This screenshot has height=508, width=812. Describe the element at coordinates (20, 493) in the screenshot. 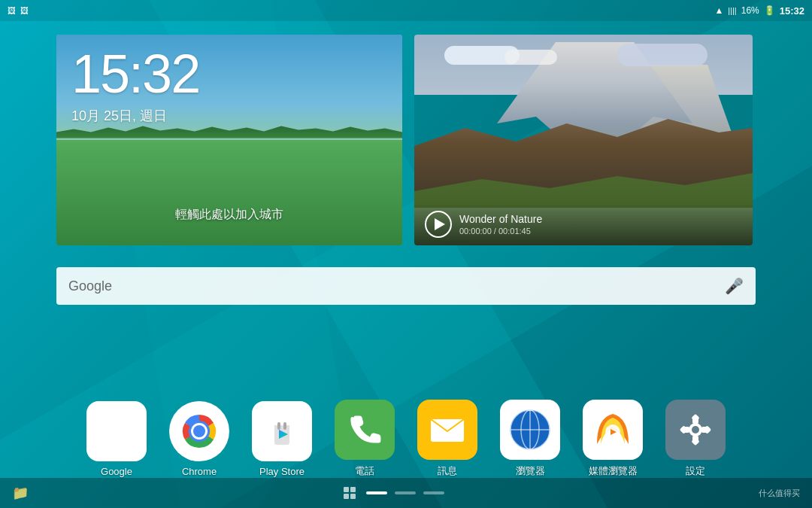

I see `folder-icon: 📁` at that location.